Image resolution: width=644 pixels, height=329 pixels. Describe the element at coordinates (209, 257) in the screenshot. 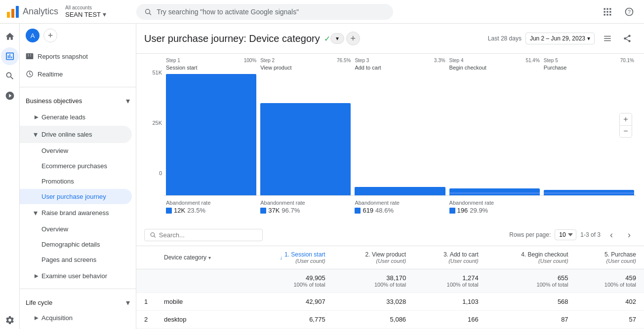

I see `device-sort-arrow: ▾` at that location.